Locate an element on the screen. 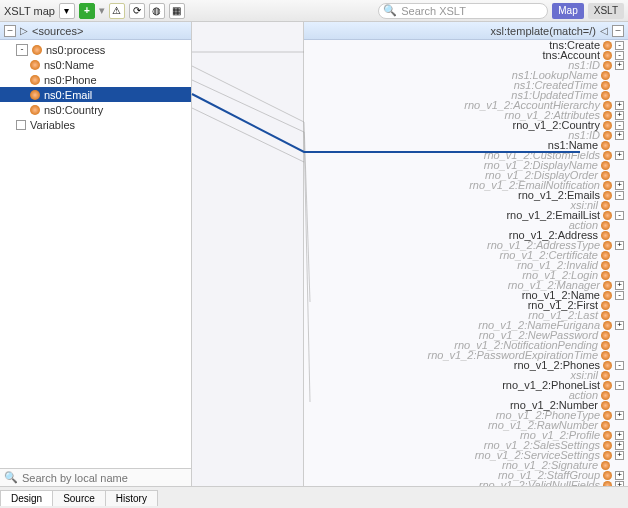 The image size is (628, 508). footer-tabs: Design Source History is located at coordinates (314, 497).